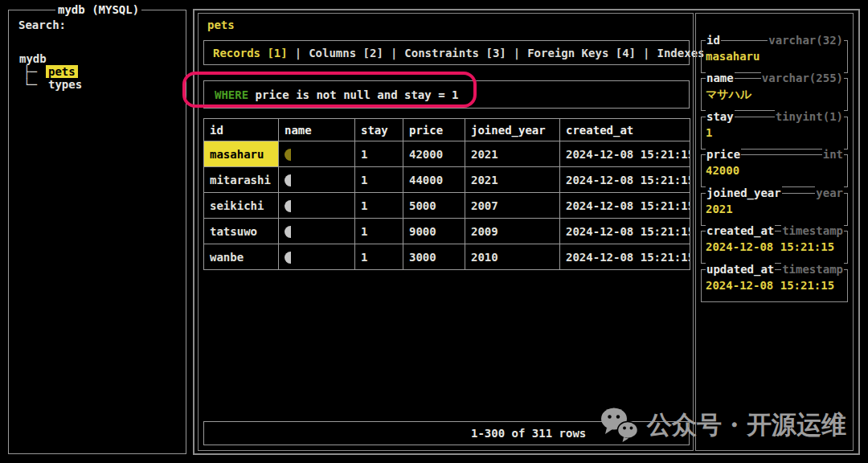  I want to click on column-header-price: price, so click(434, 130).